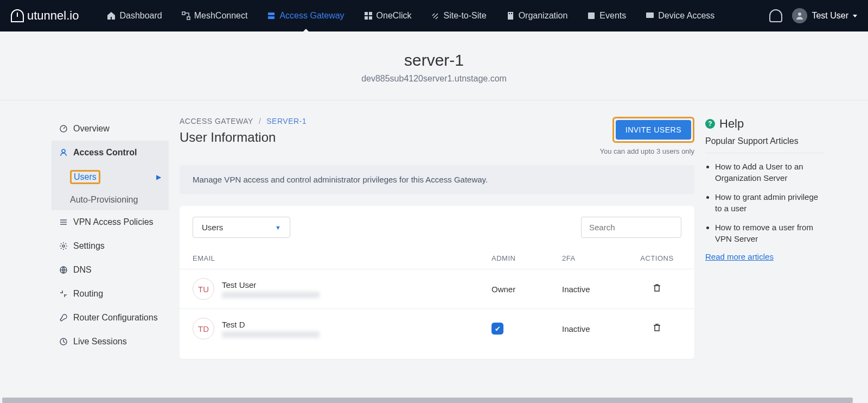  I want to click on grid-icon, so click(368, 16).